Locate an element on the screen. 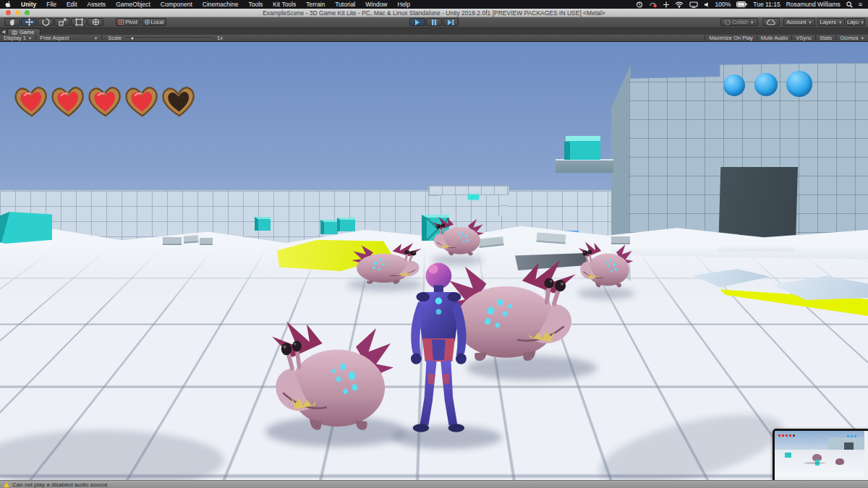 The image size is (868, 488). gamepad-icon is located at coordinates (14, 33).